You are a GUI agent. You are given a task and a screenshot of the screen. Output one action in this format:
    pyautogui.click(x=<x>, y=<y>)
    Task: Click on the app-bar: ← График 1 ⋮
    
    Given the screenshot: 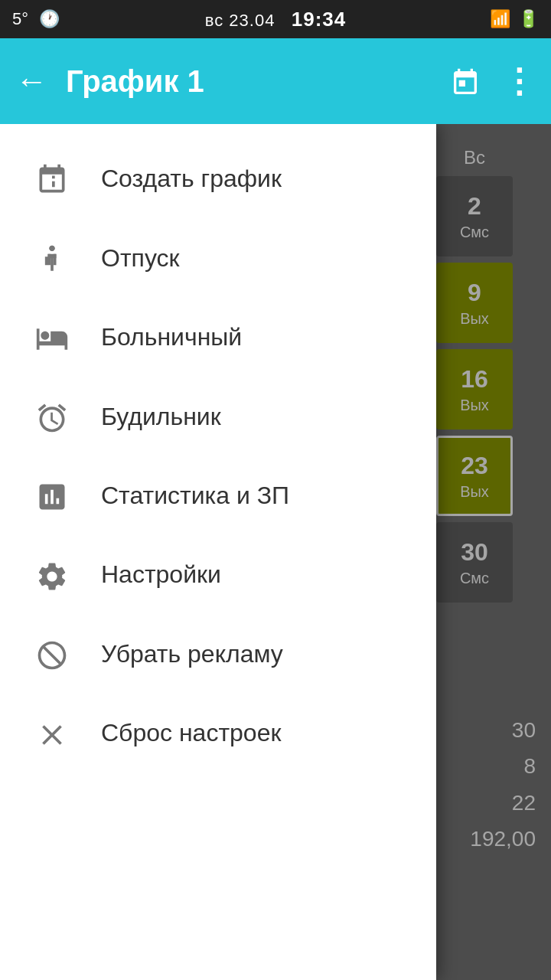 What is the action you would take?
    pyautogui.click(x=276, y=81)
    